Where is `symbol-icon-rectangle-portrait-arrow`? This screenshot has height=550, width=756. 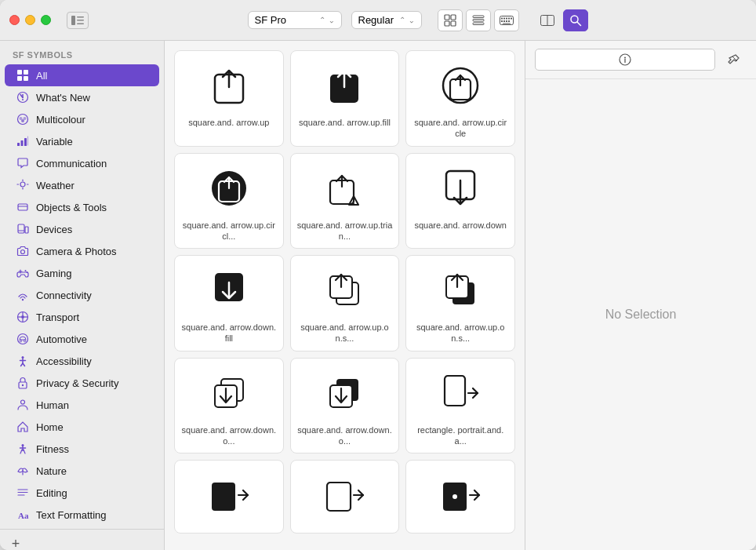
symbol-icon-rectangle-portrait-arrow is located at coordinates (460, 393).